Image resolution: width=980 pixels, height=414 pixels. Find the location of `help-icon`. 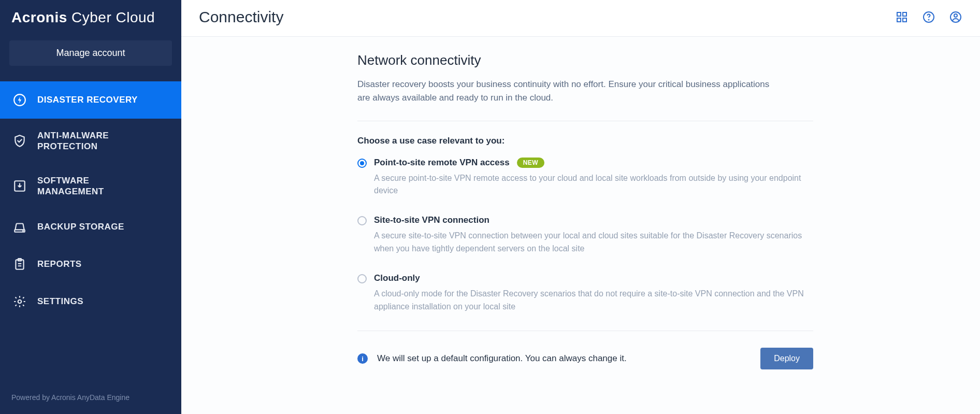

help-icon is located at coordinates (929, 17).